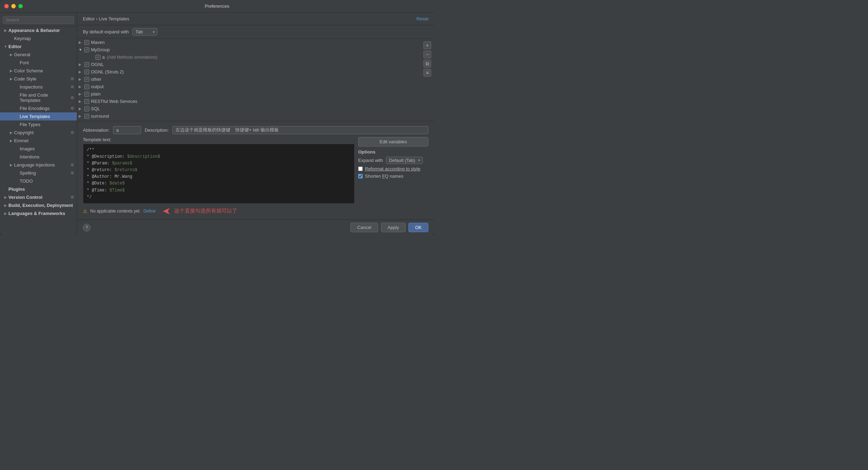  I want to click on breadcrumb-sep: ›, so click(98, 19).